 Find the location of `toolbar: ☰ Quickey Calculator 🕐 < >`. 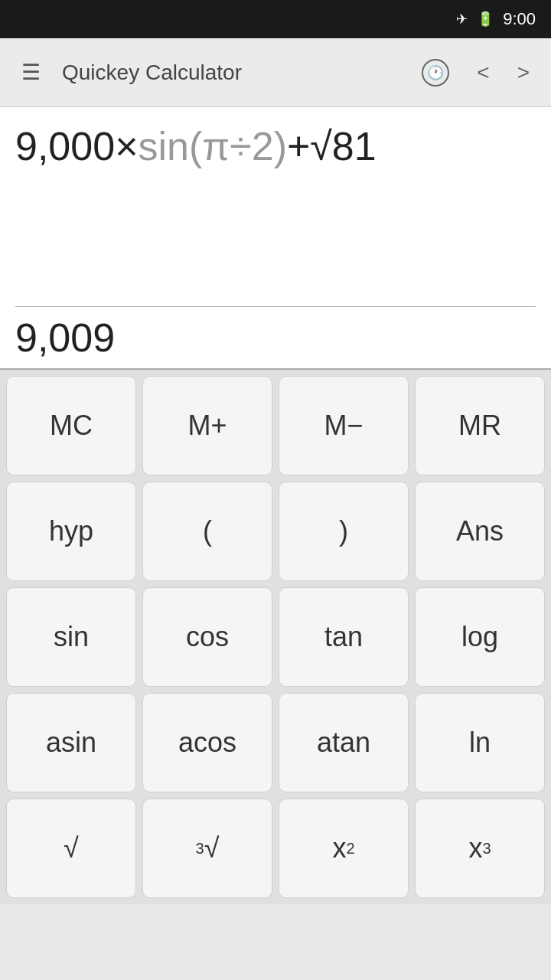

toolbar: ☰ Quickey Calculator 🕐 < > is located at coordinates (276, 73).